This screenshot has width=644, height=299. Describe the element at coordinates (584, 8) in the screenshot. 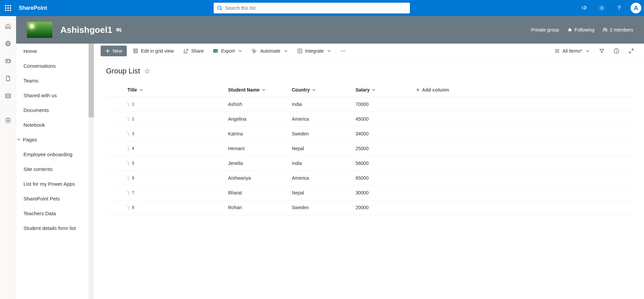

I see `megaphone-button` at that location.